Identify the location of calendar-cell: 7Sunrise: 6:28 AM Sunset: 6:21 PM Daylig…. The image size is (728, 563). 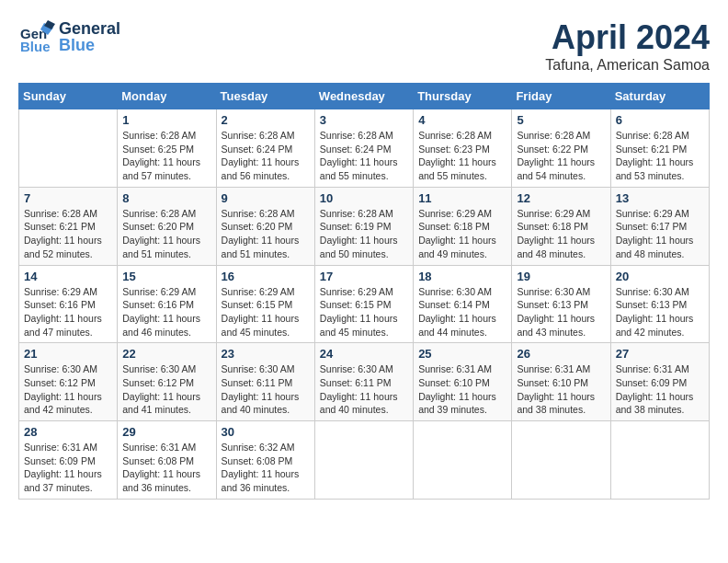
(68, 226).